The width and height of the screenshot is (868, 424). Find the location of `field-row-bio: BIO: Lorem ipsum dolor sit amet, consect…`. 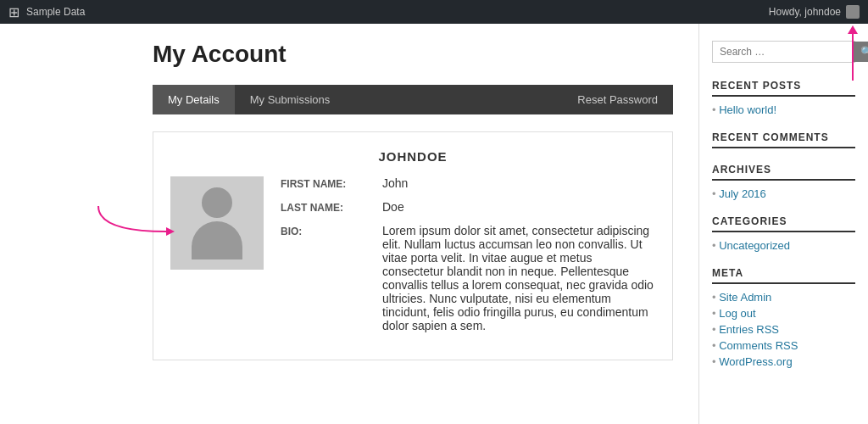

field-row-bio: BIO: Lorem ipsum dolor sit amet, consect… is located at coordinates (468, 278).